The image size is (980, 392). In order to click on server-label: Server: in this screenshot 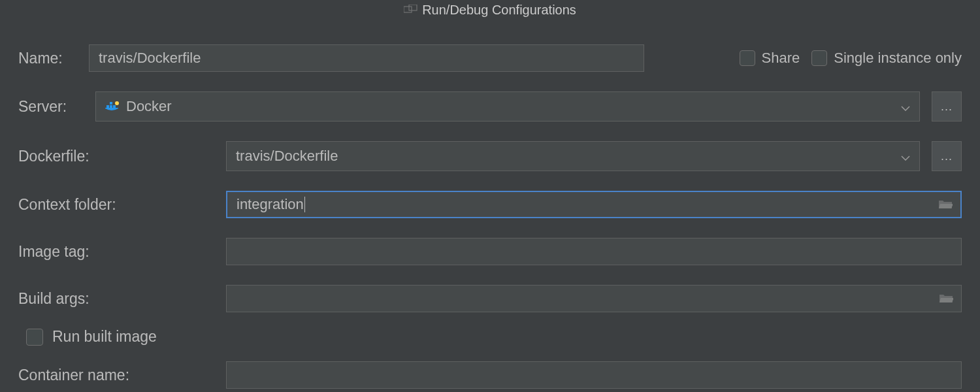, I will do `click(51, 107)`.